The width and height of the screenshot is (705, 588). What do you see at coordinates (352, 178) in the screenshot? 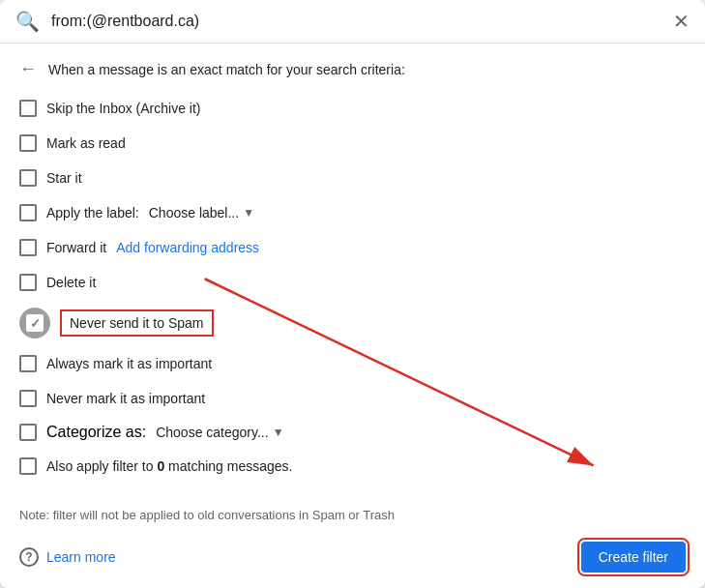
I see `option-star-it: Star it` at bounding box center [352, 178].